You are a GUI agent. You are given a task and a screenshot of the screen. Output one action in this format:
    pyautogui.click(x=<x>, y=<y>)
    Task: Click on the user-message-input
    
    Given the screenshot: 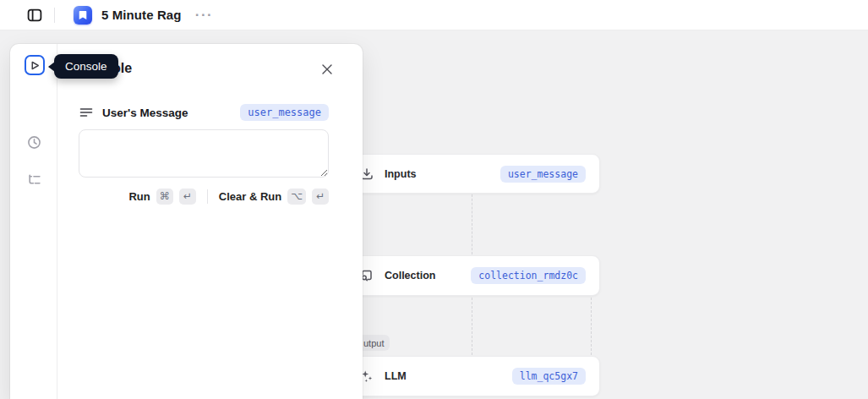 What is the action you would take?
    pyautogui.click(x=204, y=154)
    